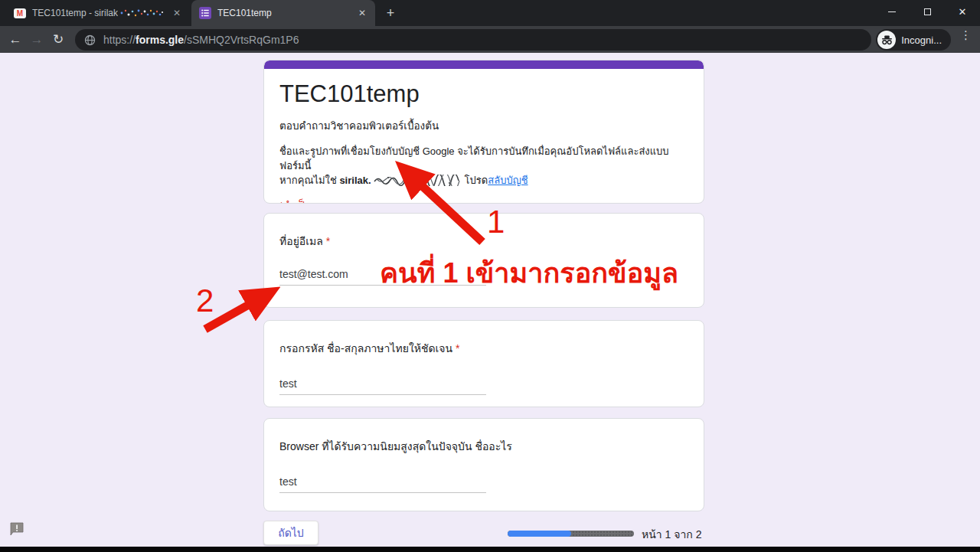 The image size is (980, 552). I want to click on globe-icon, so click(90, 40).